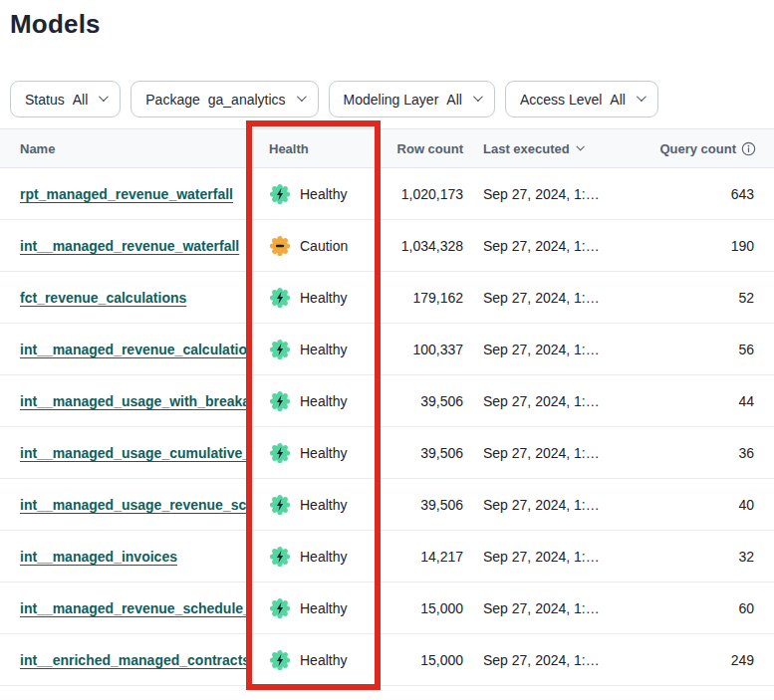 Image resolution: width=774 pixels, height=700 pixels. Describe the element at coordinates (387, 557) in the screenshot. I see `table-row: int__managed_invoices Healthy 14,217 Sep…` at that location.